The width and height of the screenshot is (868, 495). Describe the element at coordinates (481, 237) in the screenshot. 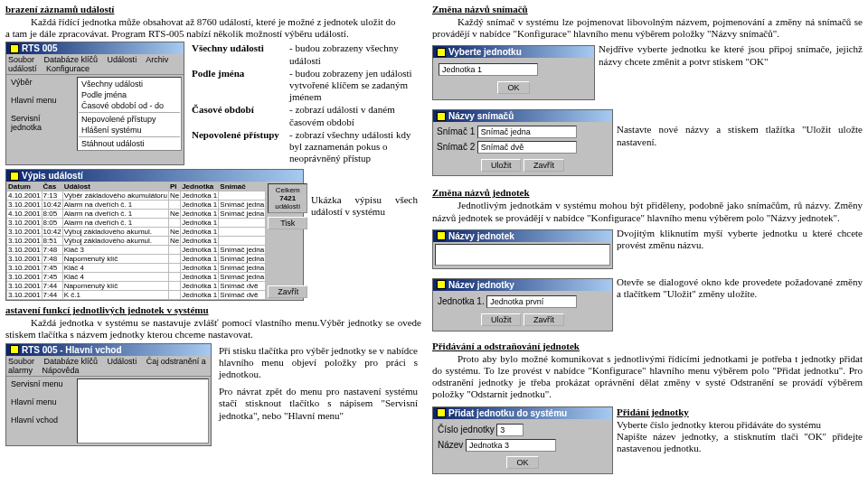

I see `window-title: Názvy jednotek` at that location.